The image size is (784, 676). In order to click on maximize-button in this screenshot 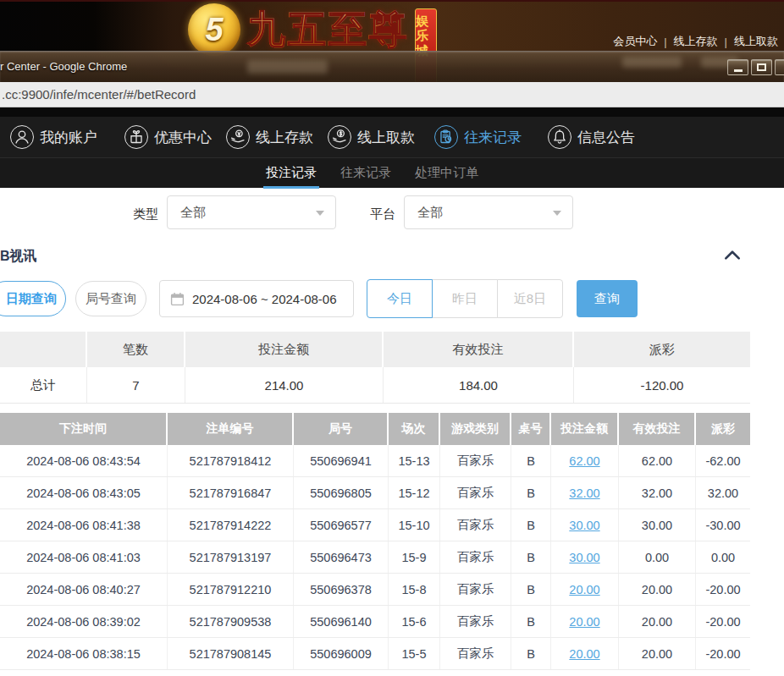, I will do `click(762, 68)`.